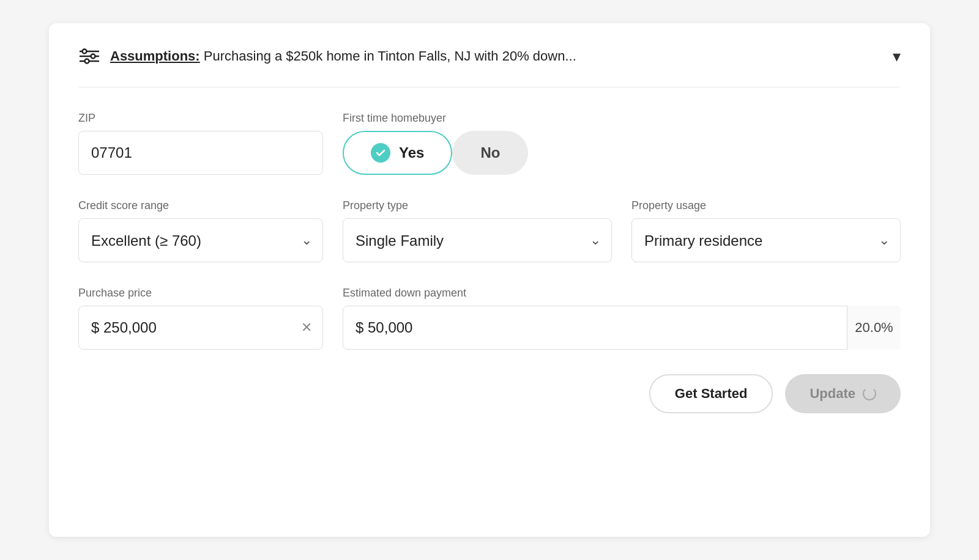 The width and height of the screenshot is (979, 560). What do you see at coordinates (874, 328) in the screenshot?
I see `down-payment-pct: 20.0%` at bounding box center [874, 328].